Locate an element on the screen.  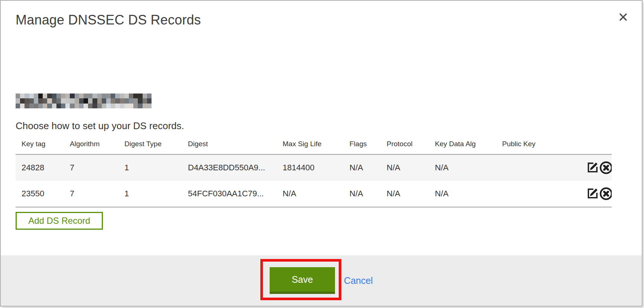
col-actions is located at coordinates (595, 144).